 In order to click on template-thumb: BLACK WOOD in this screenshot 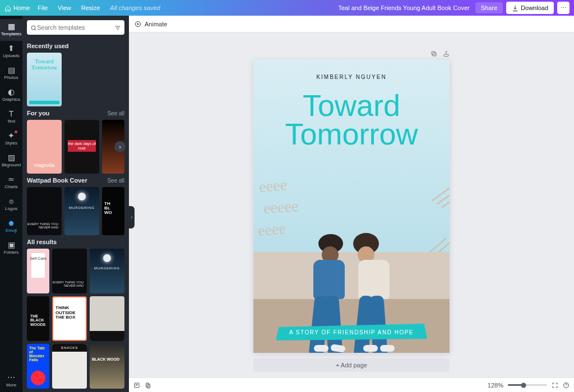, I will do `click(107, 366)`.